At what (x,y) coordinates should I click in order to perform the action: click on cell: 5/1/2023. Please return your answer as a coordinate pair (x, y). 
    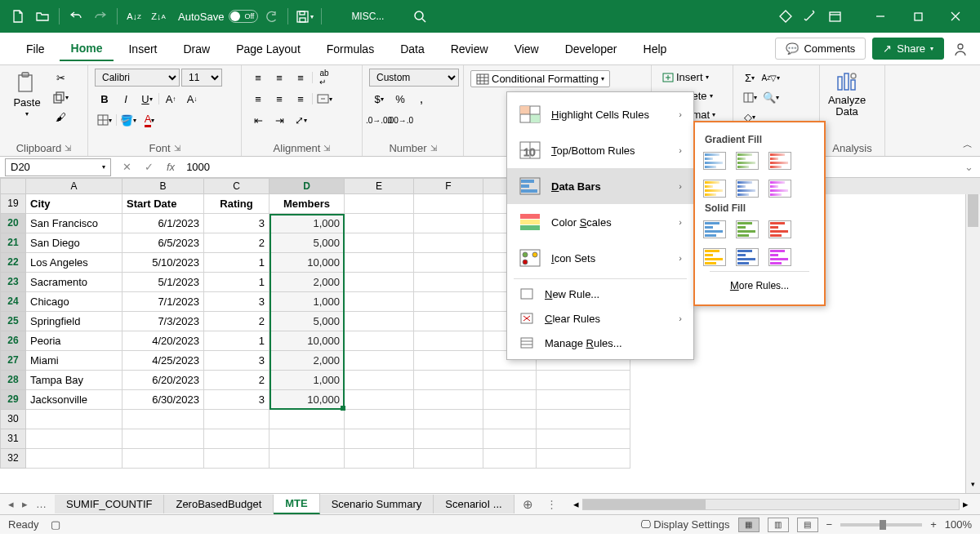
    Looking at the image, I should click on (163, 282).